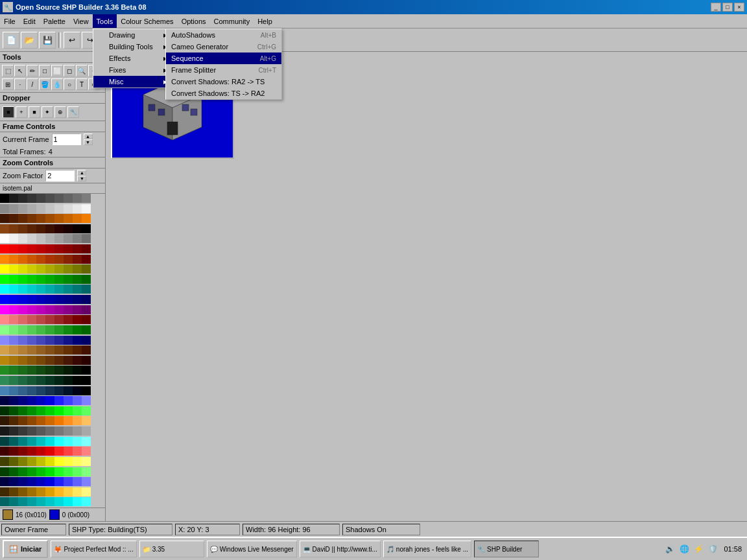  Describe the element at coordinates (82, 179) in the screenshot. I see `zoom-down: ▼` at that location.